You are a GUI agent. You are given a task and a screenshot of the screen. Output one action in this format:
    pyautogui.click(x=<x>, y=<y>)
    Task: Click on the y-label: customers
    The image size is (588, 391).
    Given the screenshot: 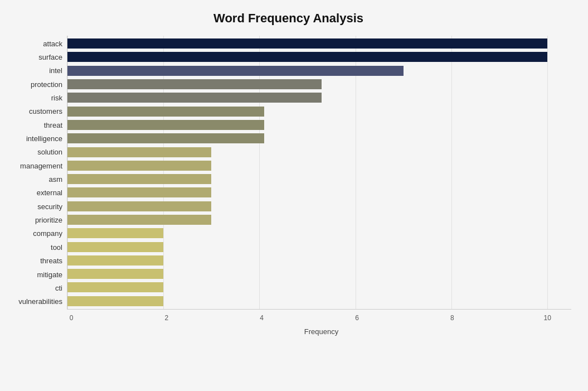 What is the action you would take?
    pyautogui.click(x=46, y=112)
    